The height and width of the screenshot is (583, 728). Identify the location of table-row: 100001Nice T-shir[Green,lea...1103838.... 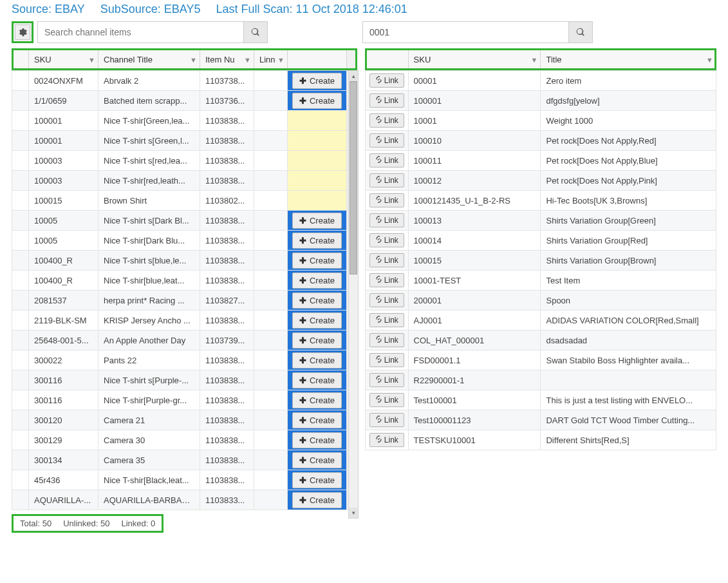
(185, 121).